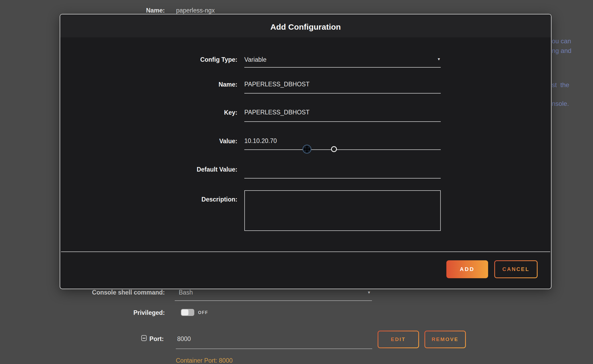 This screenshot has height=364, width=593. I want to click on help-text-fragment: ou can, so click(561, 41).